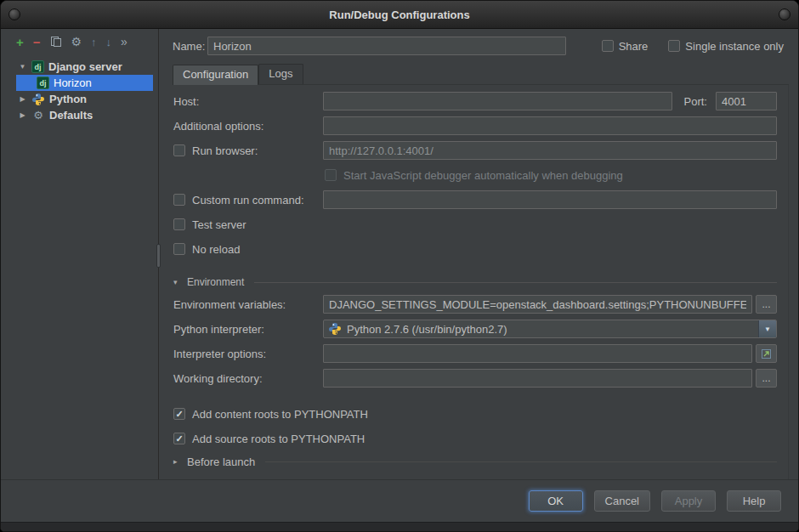  I want to click on working-directory-input, so click(537, 378).